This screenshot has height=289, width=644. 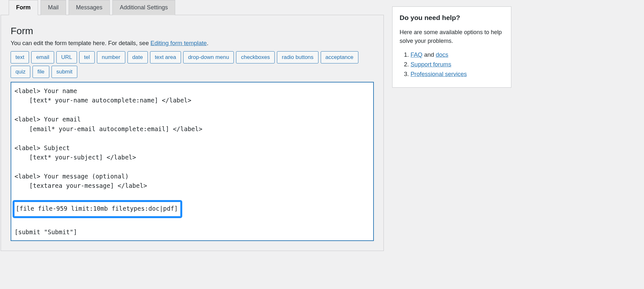 What do you see at coordinates (46, 232) in the screenshot?
I see `code-line: [submit "Submit"]` at bounding box center [46, 232].